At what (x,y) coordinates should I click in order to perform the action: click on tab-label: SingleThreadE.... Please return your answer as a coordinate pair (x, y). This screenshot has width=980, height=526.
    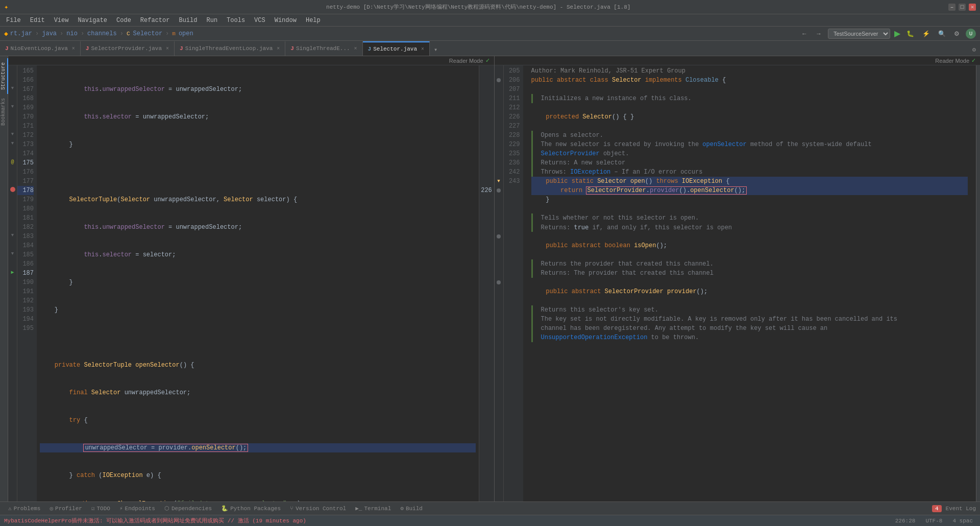
    Looking at the image, I should click on (323, 49).